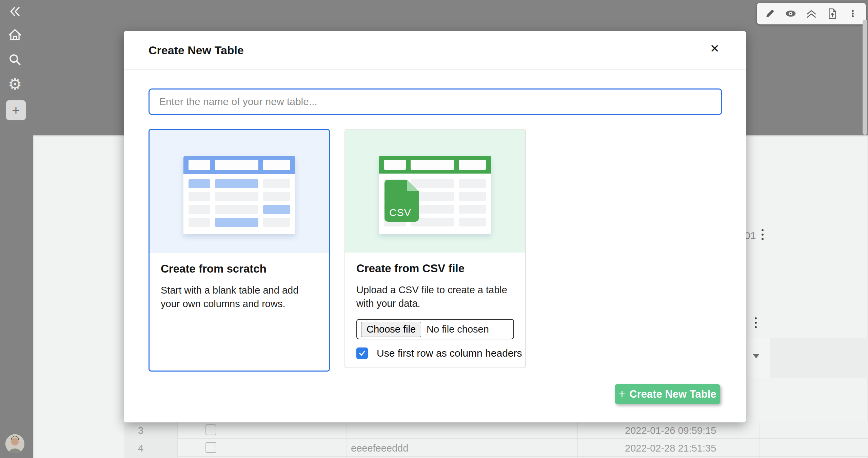  What do you see at coordinates (151, 440) in the screenshot?
I see `row-number-column: 3 4` at bounding box center [151, 440].